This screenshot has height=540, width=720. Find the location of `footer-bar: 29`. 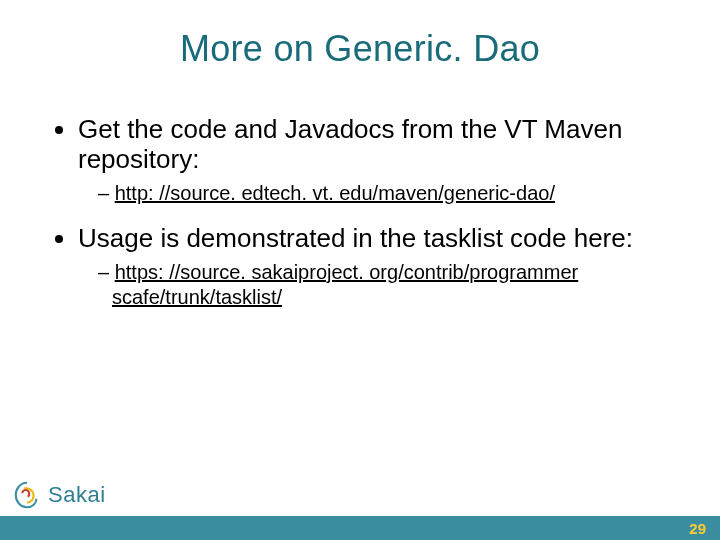

footer-bar: 29 is located at coordinates (360, 528).